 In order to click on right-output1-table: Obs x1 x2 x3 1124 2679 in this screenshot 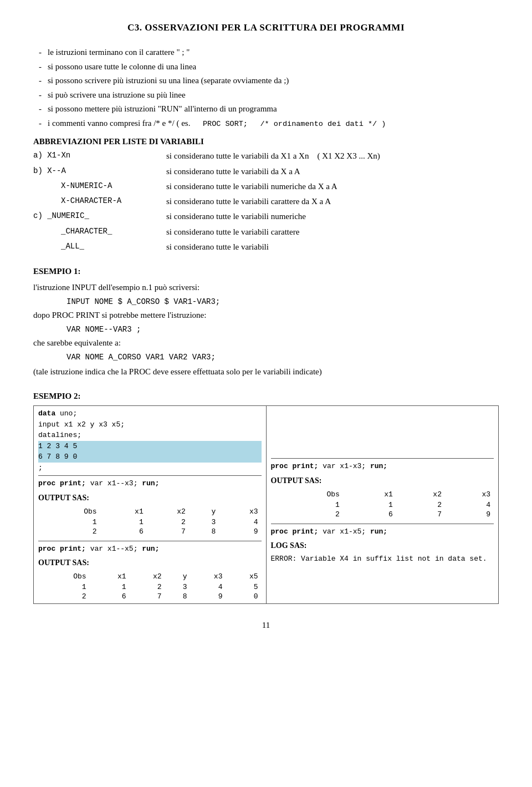, I will do `click(382, 505)`.